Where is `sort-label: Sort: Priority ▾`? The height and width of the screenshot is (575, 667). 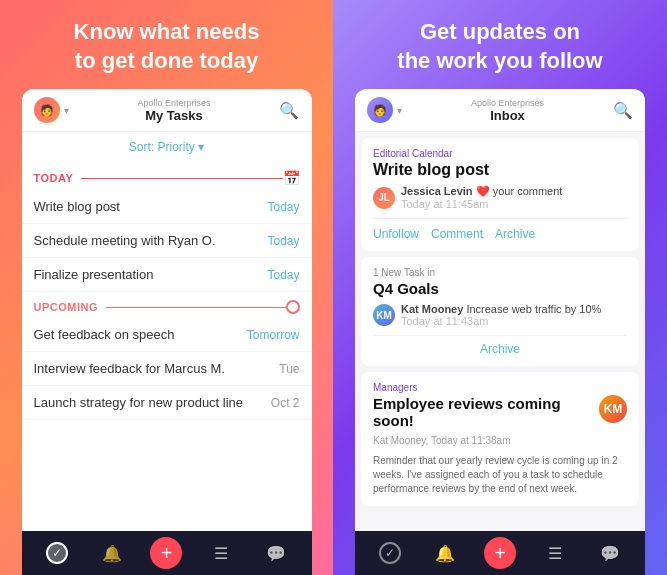
sort-label: Sort: Priority ▾ is located at coordinates (166, 147).